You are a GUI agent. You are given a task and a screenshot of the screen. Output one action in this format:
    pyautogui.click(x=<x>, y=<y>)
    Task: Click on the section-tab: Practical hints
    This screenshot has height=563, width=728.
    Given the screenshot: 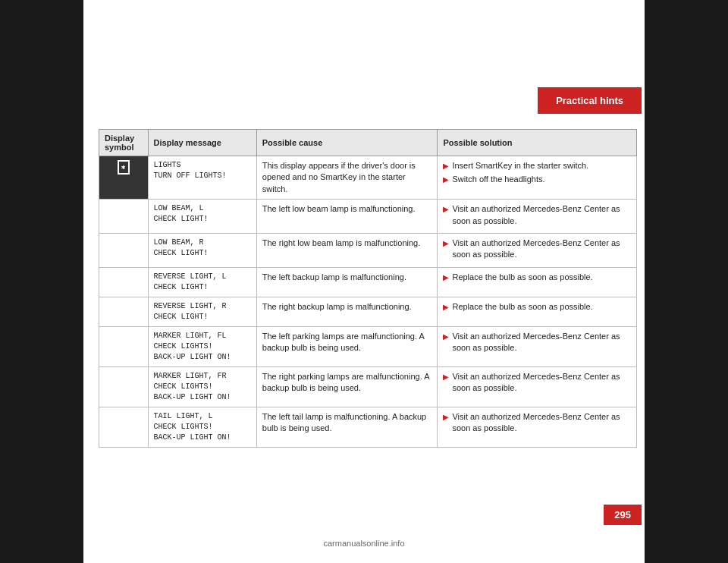 What is the action you would take?
    pyautogui.click(x=590, y=100)
    